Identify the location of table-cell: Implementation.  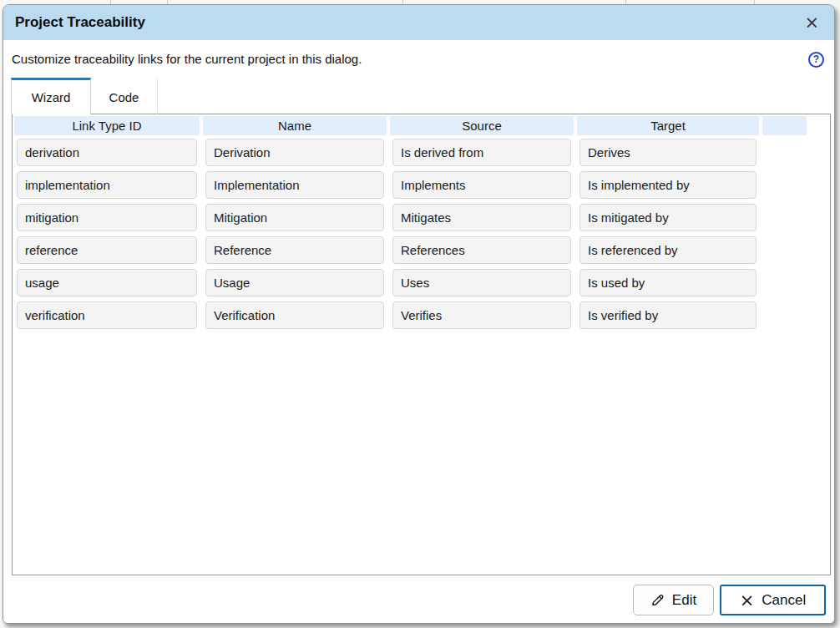
(295, 185).